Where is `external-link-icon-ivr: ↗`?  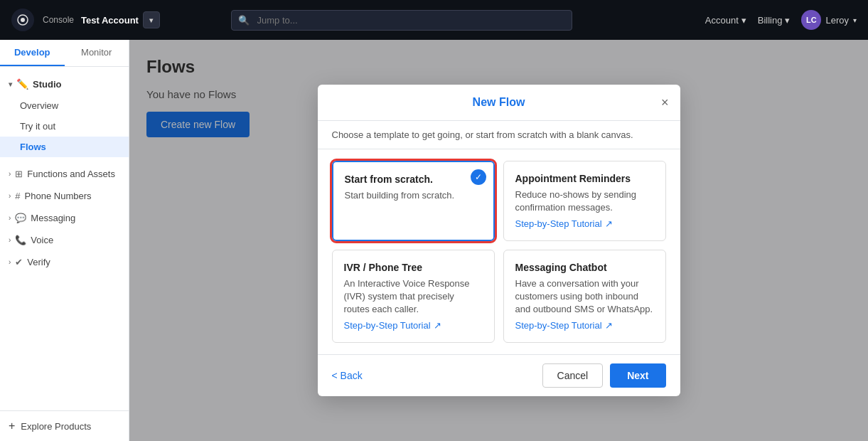 external-link-icon-ivr: ↗ is located at coordinates (438, 326).